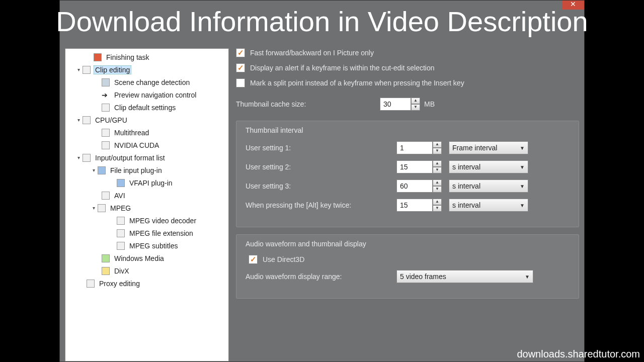 This screenshot has width=644, height=362. What do you see at coordinates (408, 53) in the screenshot?
I see `check-fastforward: ✓ Fast forward/backward on I Picture onl…` at bounding box center [408, 53].